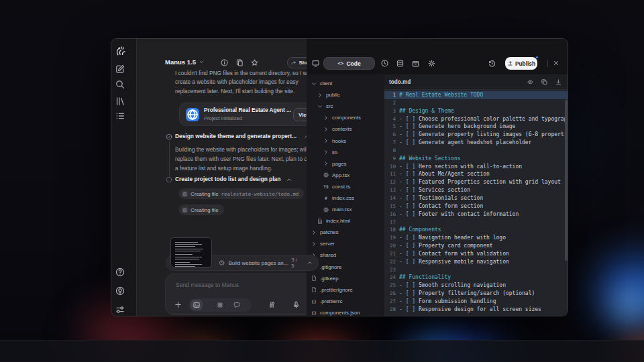 This screenshot has height=362, width=644. I want to click on tree-item-server: server, so click(345, 244).